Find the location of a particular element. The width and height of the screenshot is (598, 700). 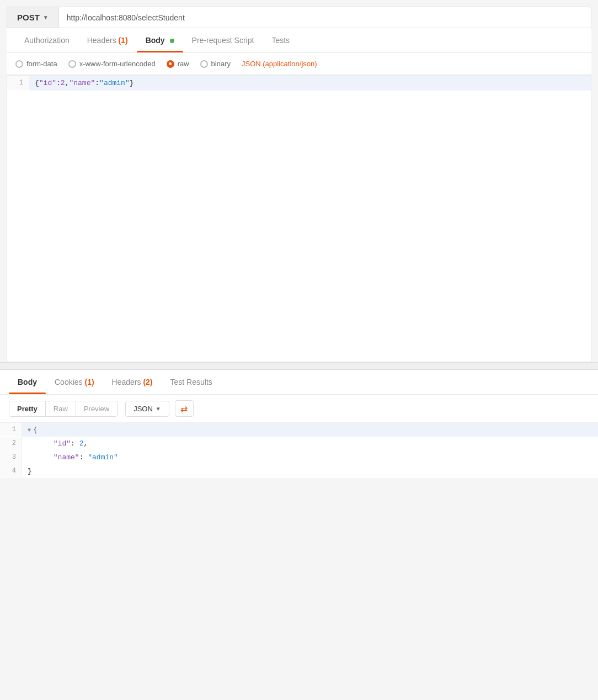

radio-form-data: form-data is located at coordinates (36, 64).